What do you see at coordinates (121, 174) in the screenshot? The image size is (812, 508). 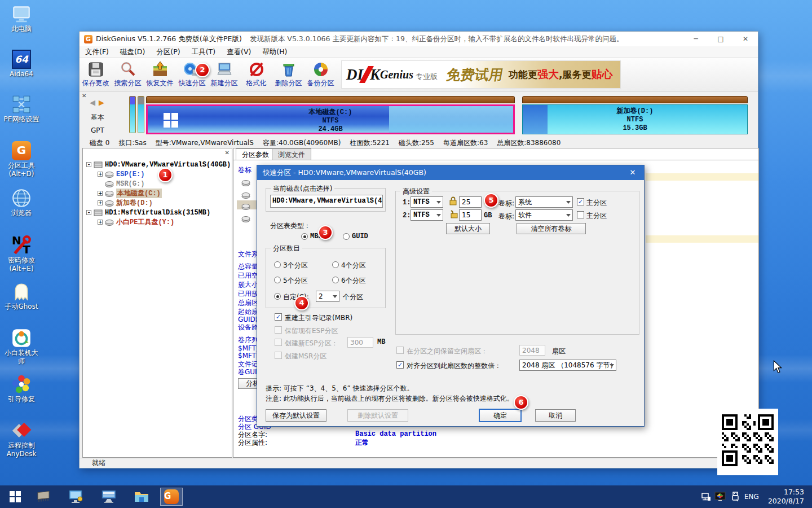 I see `tree-row-esp: + ESP(E:)` at bounding box center [121, 174].